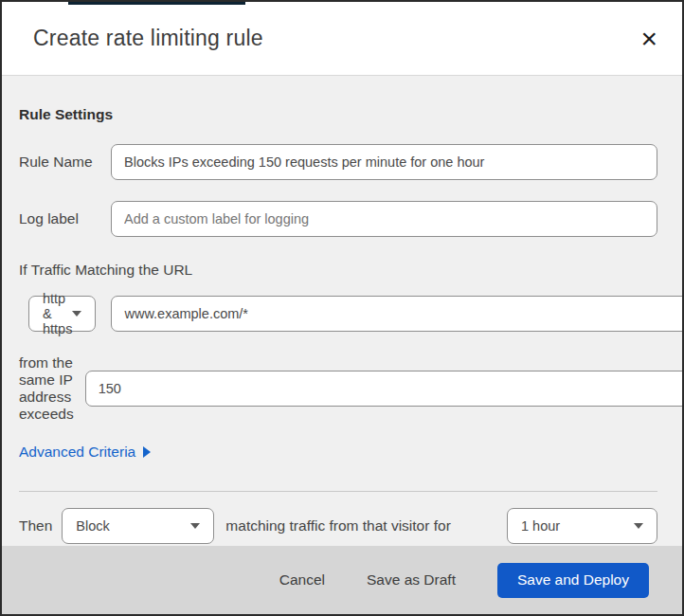 This screenshot has width=684, height=616. What do you see at coordinates (157, 4) in the screenshot?
I see `page-top-accent-bar` at bounding box center [157, 4].